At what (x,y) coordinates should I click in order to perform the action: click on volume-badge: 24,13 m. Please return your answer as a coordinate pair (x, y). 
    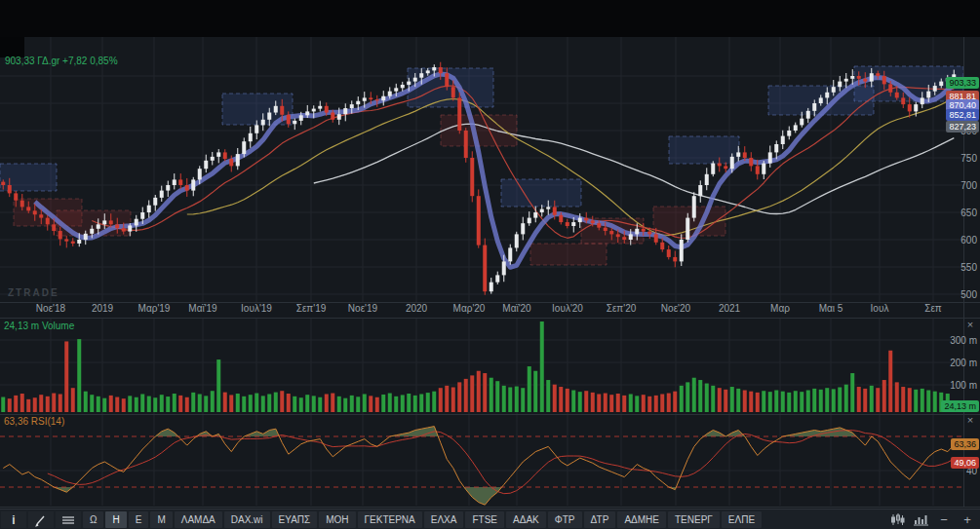
    Looking at the image, I should click on (960, 406).